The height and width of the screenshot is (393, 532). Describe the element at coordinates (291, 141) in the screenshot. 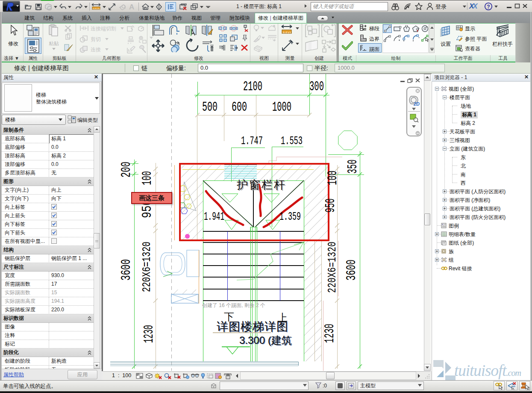

I see `svg-text: 1.553` at that location.